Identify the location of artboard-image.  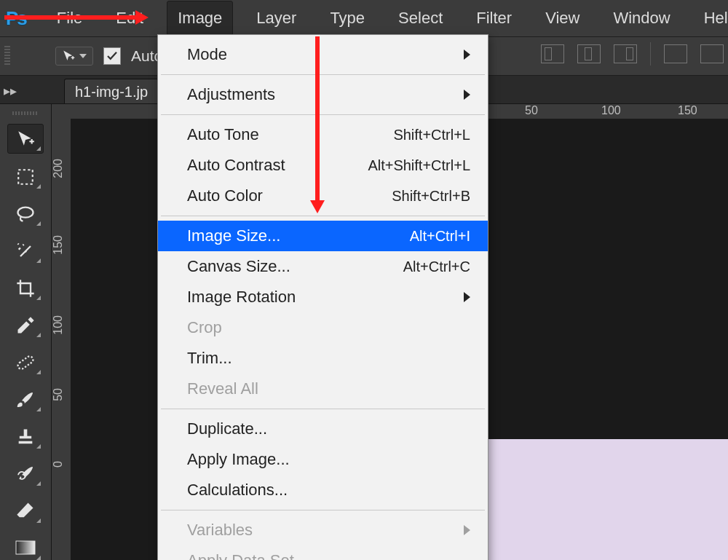
(603, 500).